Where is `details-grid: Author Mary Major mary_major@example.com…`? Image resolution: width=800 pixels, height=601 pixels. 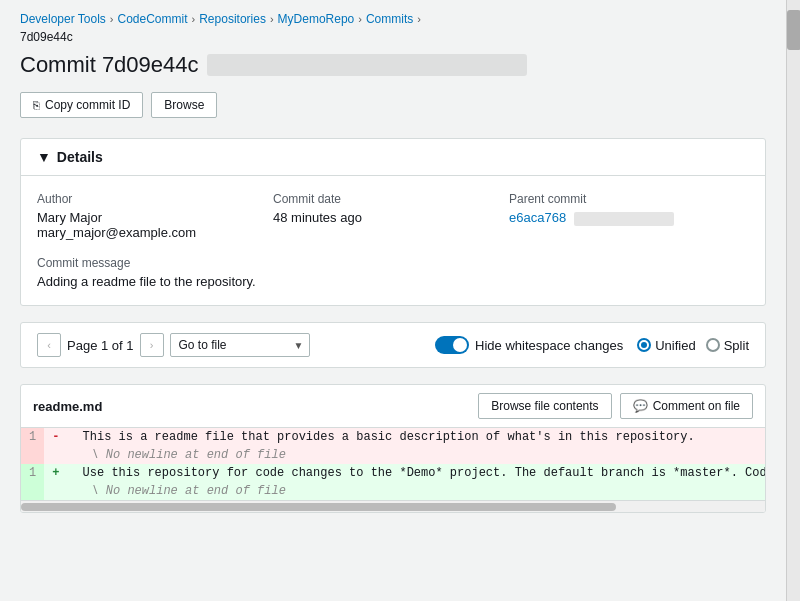 details-grid: Author Mary Major mary_major@example.com… is located at coordinates (393, 216).